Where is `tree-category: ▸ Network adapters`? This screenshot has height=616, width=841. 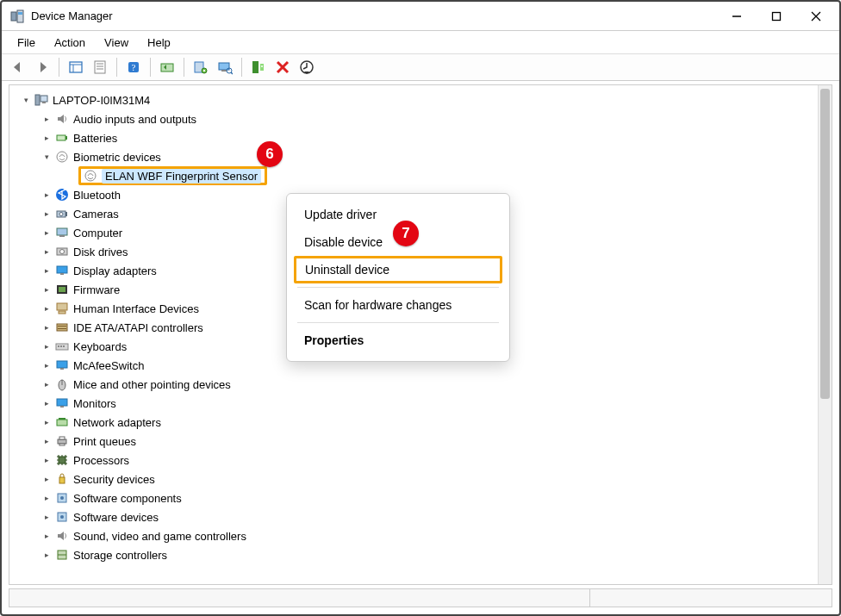
tree-category: ▸ Network adapters is located at coordinates (417, 422).